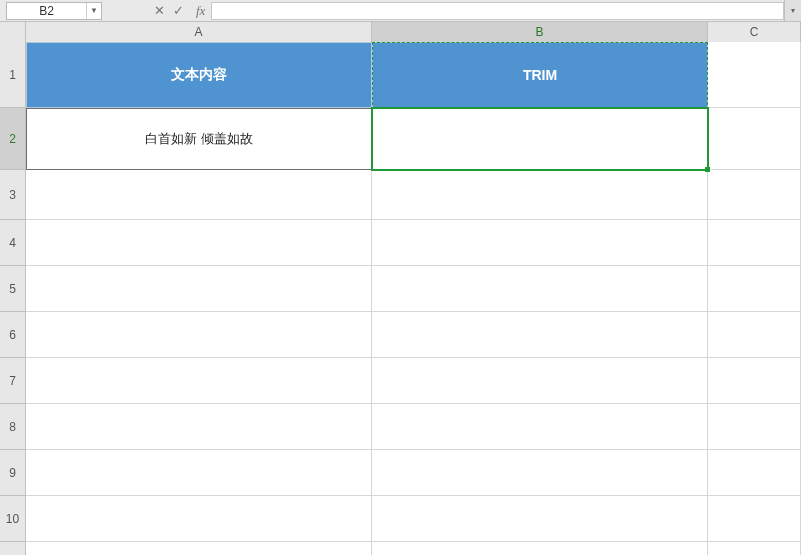 This screenshot has width=801, height=555. Describe the element at coordinates (754, 243) in the screenshot. I see `cell-c4` at that location.